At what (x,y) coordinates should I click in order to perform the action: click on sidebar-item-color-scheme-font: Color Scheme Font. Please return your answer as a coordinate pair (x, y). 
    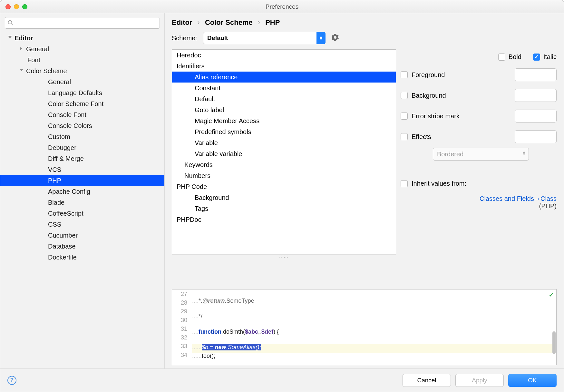
    Looking at the image, I should click on (83, 104).